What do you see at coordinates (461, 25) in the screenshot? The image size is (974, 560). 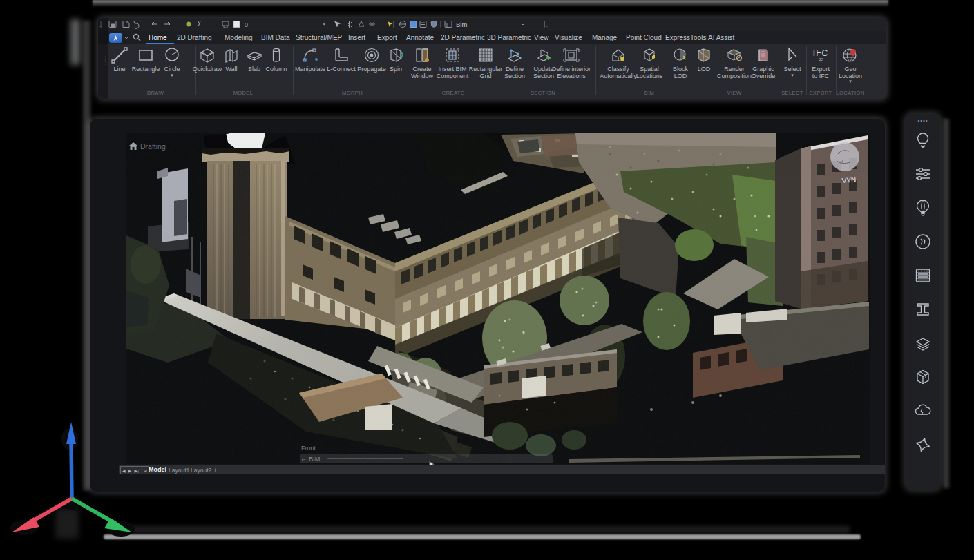 I see `svg-text: Bim` at bounding box center [461, 25].